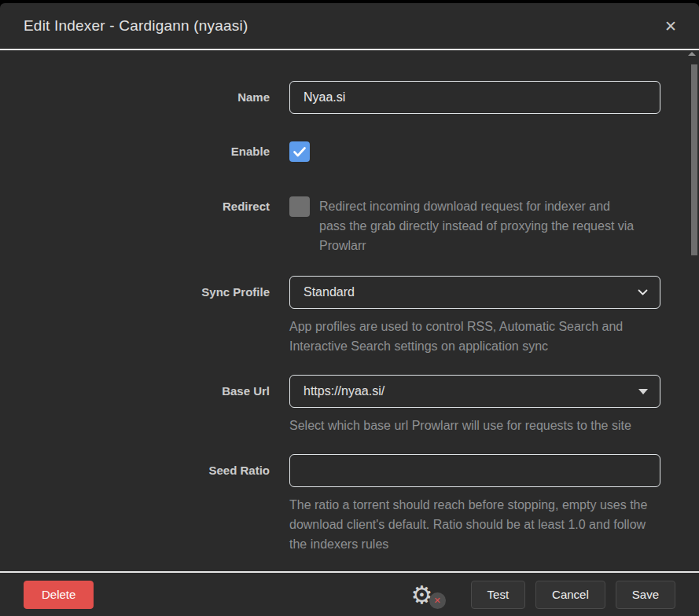  I want to click on base-url-label: Base Url, so click(146, 391).